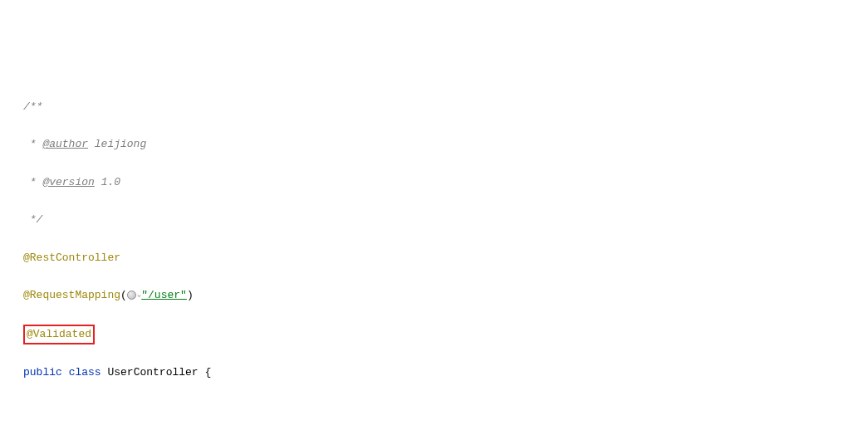 The width and height of the screenshot is (868, 425). What do you see at coordinates (33, 106) in the screenshot?
I see `comment-text: /**` at bounding box center [33, 106].